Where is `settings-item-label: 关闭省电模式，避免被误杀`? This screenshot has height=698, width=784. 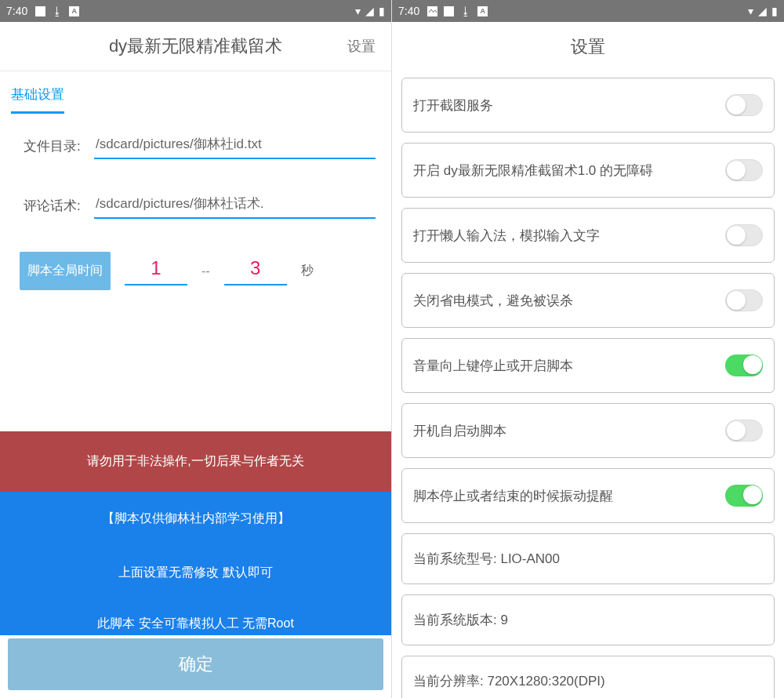
settings-item-label: 关闭省电模式，避免被误杀 is located at coordinates (569, 301).